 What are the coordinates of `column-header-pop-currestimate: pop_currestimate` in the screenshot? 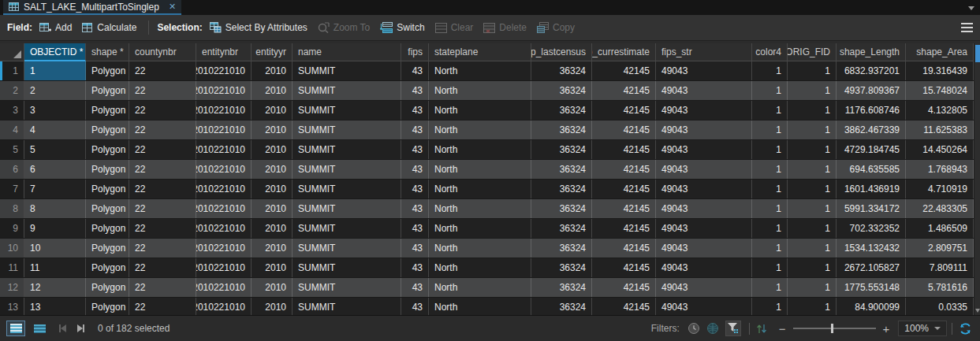 It's located at (624, 52).